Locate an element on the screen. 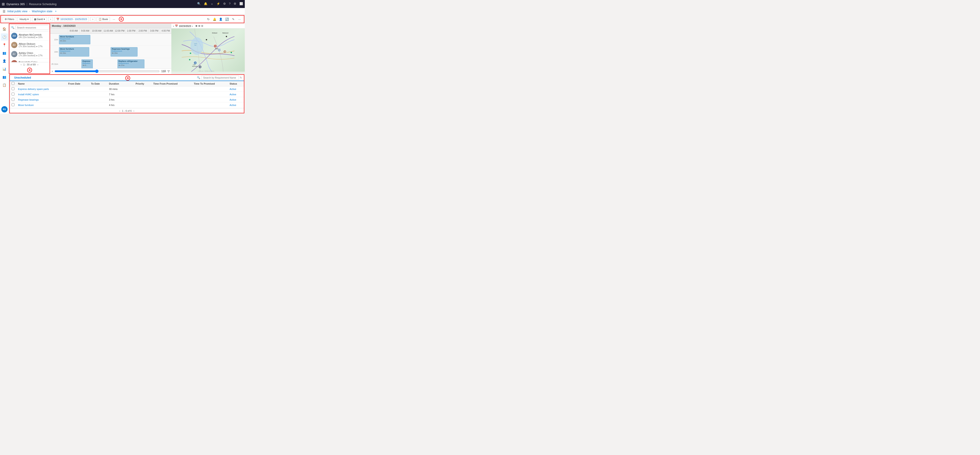  refresh-icon: ↻ is located at coordinates (208, 19).